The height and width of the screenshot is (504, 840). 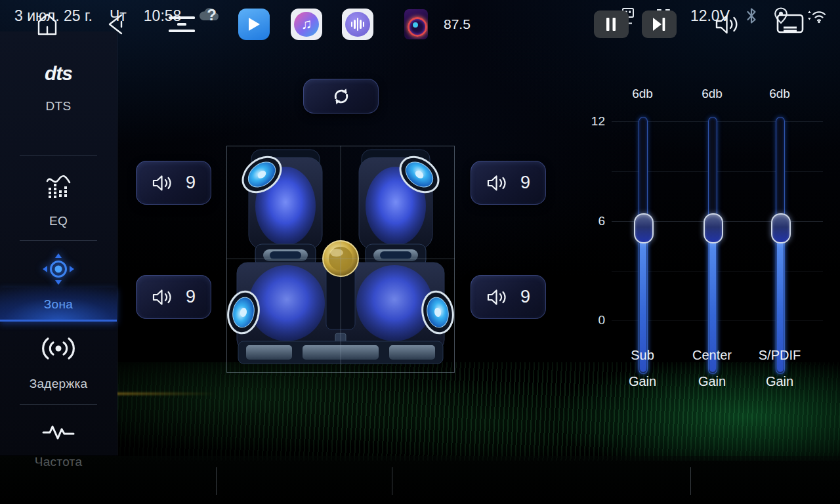 What do you see at coordinates (173, 182) in the screenshot?
I see `front-left-volume-button: 9` at bounding box center [173, 182].